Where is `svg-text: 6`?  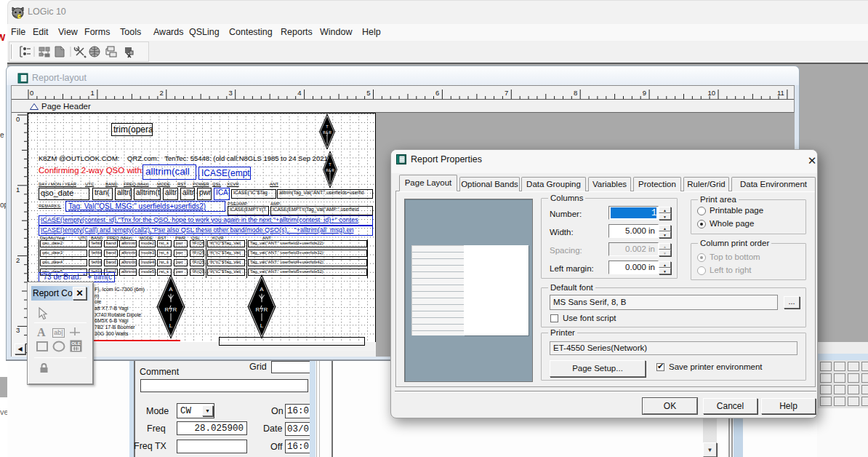 svg-text: 6 is located at coordinates (438, 93).